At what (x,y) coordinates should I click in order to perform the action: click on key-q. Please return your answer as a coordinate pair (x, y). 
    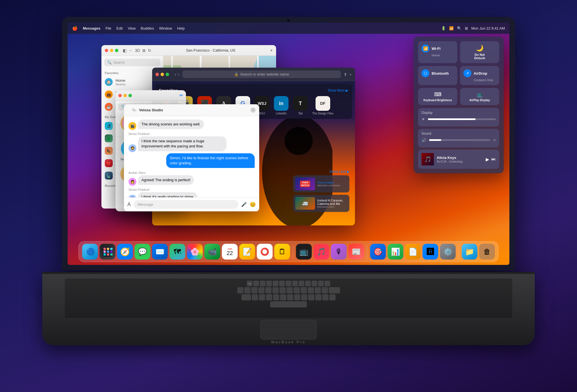
    Looking at the image, I should click on (255, 297).